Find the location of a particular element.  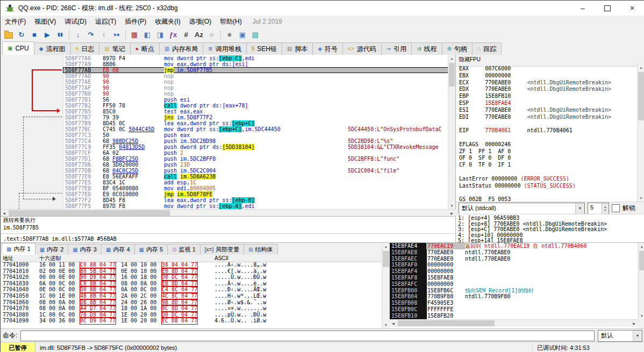

disasm-row: 5D8F77C468 988DC25Dpush im.5DC2BD985DC2B… is located at coordinates (256, 141).